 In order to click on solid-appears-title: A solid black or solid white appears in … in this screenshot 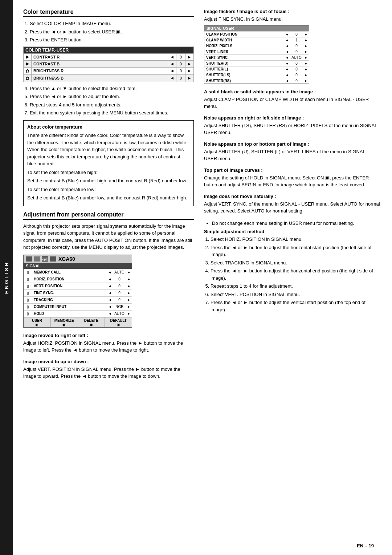, I will do `click(293, 92)`.